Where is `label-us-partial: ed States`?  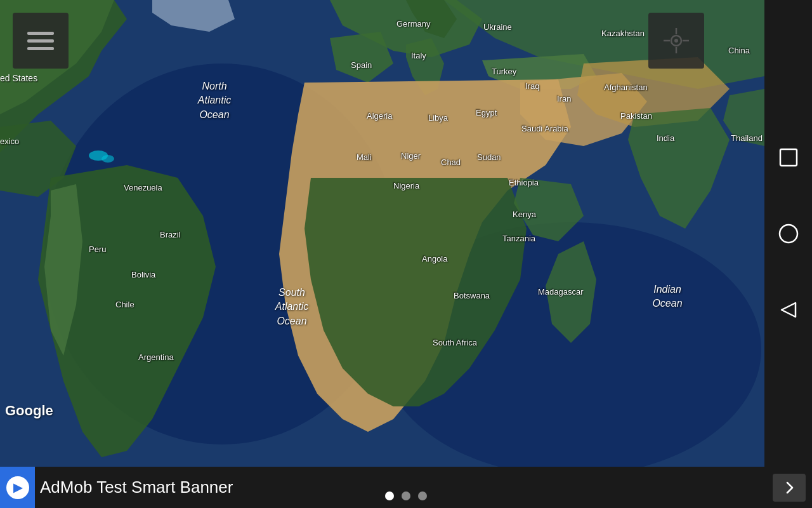
label-us-partial: ed States is located at coordinates (19, 78).